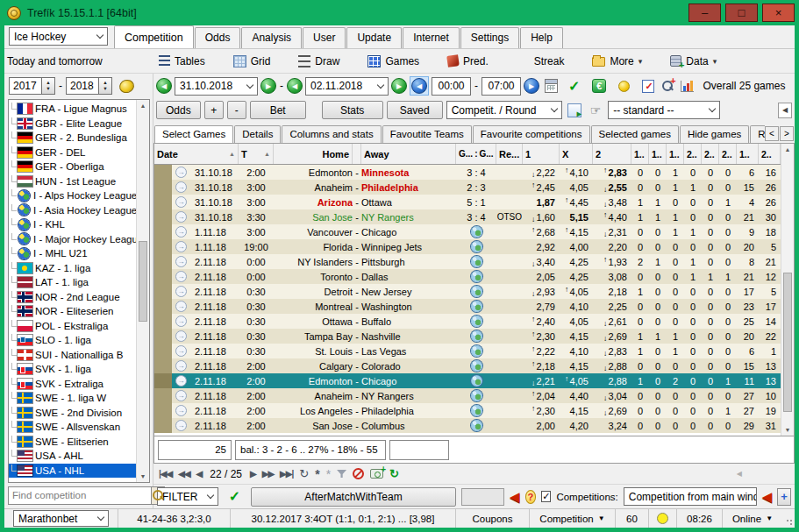 The height and width of the screenshot is (532, 799). What do you see at coordinates (739, 473) in the screenshot?
I see `hscroll-left-icon: ◀` at bounding box center [739, 473].